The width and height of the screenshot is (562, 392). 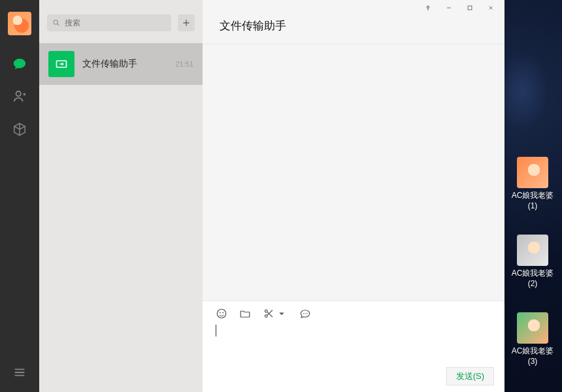 What do you see at coordinates (138, 64) in the screenshot?
I see `chat-item-meta: 文件传输助手 21:51` at bounding box center [138, 64].